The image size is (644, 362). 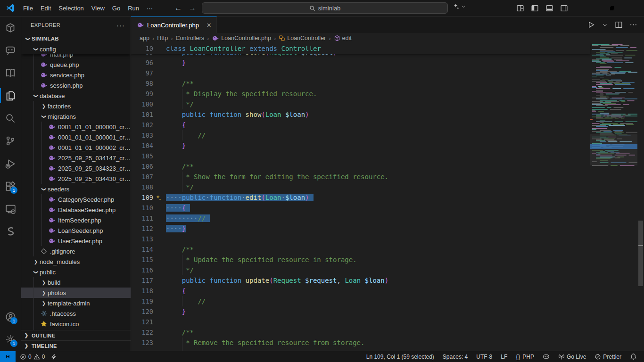 What do you see at coordinates (76, 324) in the screenshot?
I see `tree-item-favicon-ico: favicon.ico` at bounding box center [76, 324].